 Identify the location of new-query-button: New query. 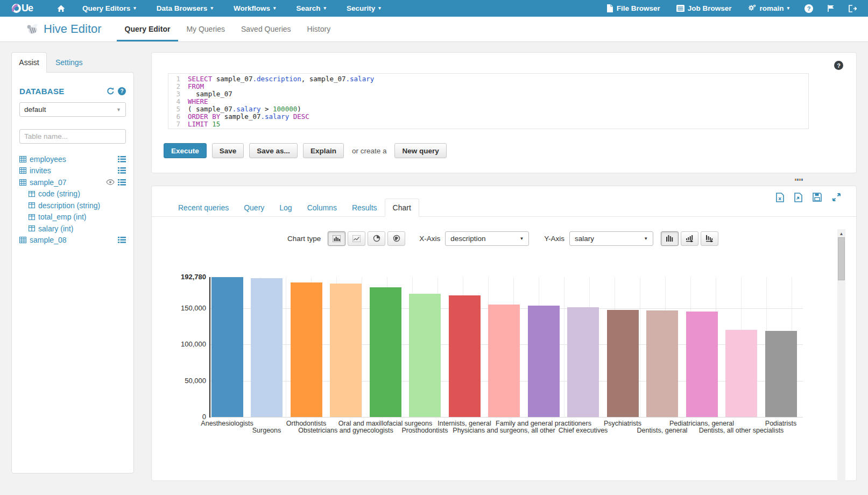
(420, 151).